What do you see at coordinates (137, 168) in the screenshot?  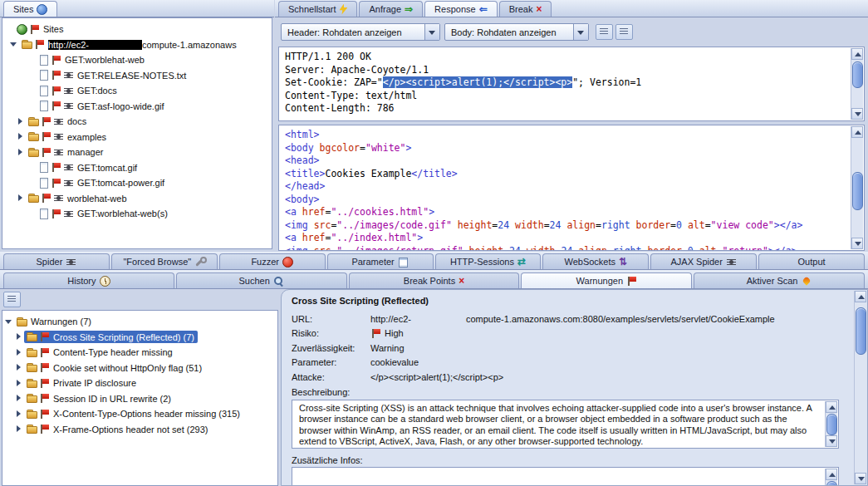 I see `tree-row: GET:tomcat.gif` at bounding box center [137, 168].